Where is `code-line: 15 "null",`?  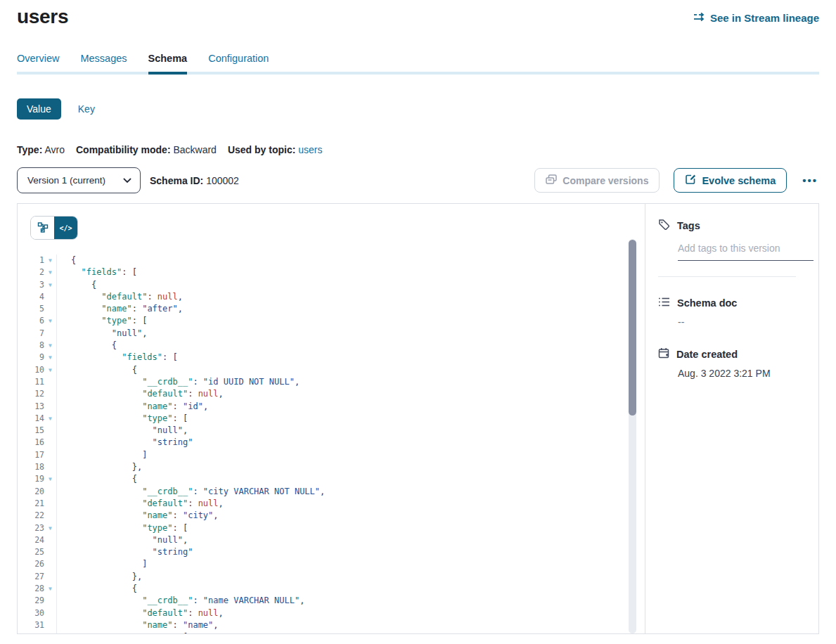 code-line: 15 "null", is located at coordinates (331, 430).